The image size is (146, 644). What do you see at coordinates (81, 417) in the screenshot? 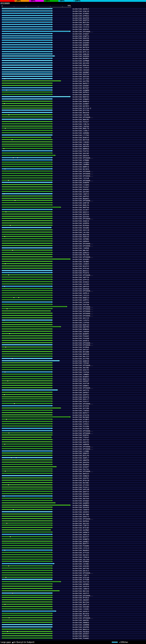
I see `hit-label: UniRef100_B4JW49` at bounding box center [81, 417].